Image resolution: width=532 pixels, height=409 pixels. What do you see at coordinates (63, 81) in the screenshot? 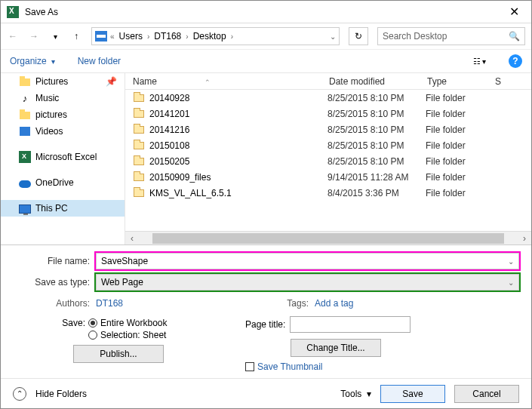
I see `sidebar-item-pictures: Pictures📌` at bounding box center [63, 81].